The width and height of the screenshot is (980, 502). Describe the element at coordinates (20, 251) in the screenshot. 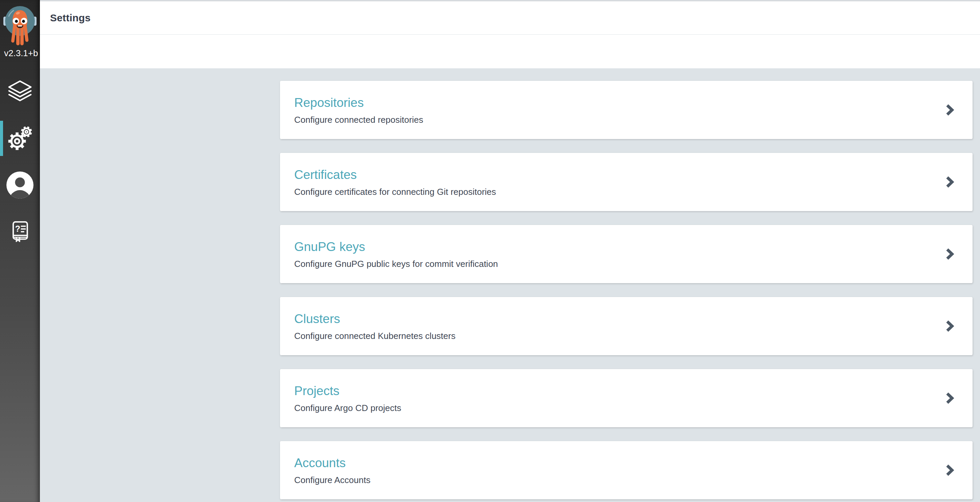

I see `sidebar: v2.3.1+b` at that location.